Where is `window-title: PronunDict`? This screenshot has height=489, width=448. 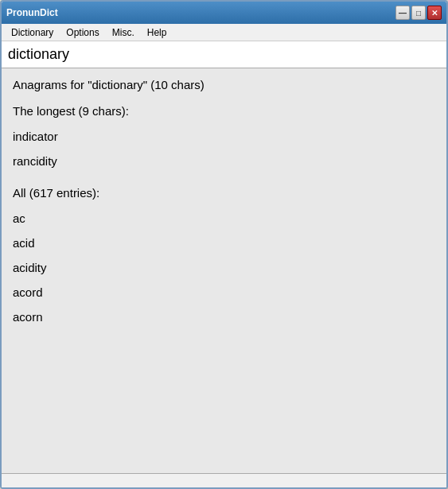 window-title: PronunDict is located at coordinates (32, 13).